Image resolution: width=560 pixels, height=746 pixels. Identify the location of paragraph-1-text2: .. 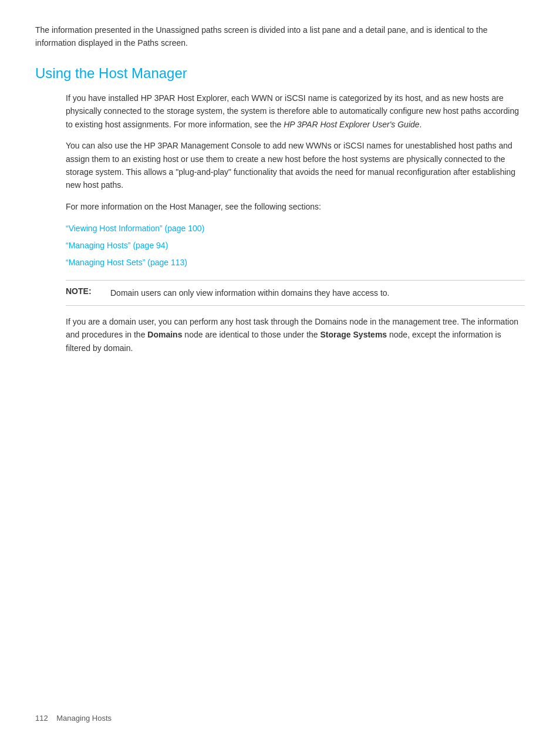
(421, 124).